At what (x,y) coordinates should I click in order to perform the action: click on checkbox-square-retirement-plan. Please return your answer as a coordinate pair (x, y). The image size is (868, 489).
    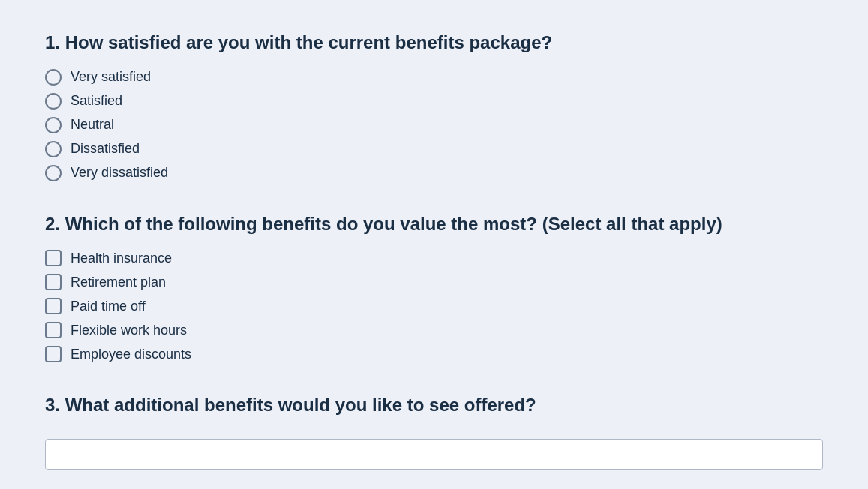
    Looking at the image, I should click on (53, 282).